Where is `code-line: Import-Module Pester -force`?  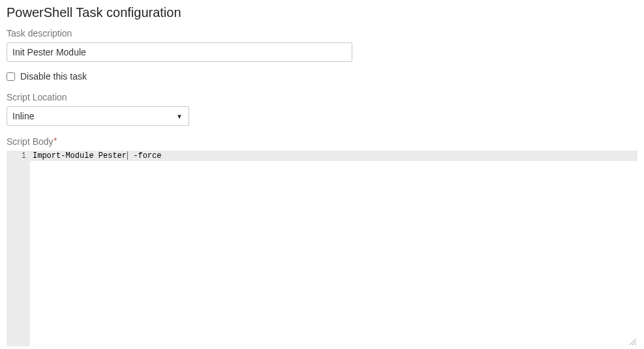
code-line: Import-Module Pester -force is located at coordinates (334, 156).